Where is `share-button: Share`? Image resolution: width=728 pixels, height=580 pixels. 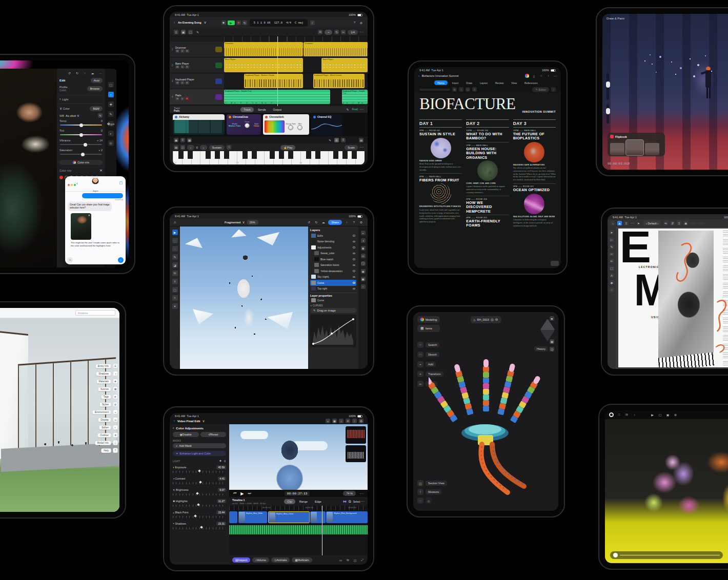 share-button: Share is located at coordinates (335, 222).